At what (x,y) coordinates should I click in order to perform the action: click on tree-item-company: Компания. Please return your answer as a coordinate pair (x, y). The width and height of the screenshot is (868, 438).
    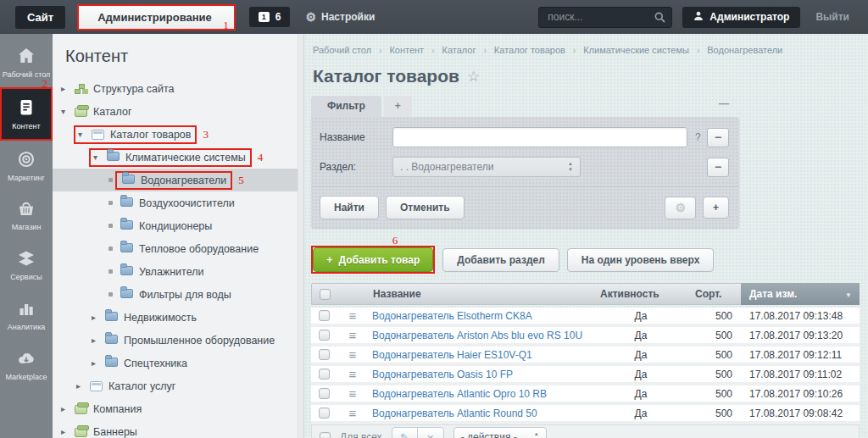
    Looking at the image, I should click on (175, 408).